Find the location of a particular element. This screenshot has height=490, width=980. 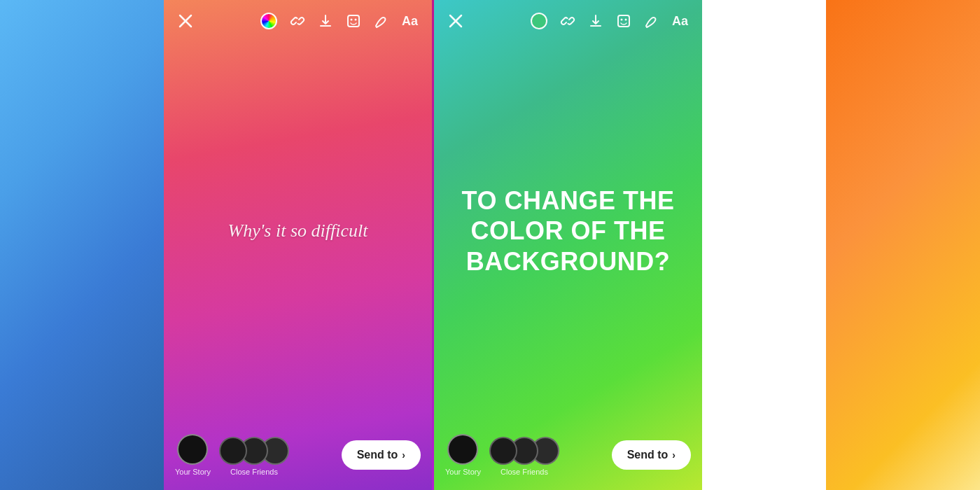

avatars-section-2: Your Story Close Friends is located at coordinates (503, 455).